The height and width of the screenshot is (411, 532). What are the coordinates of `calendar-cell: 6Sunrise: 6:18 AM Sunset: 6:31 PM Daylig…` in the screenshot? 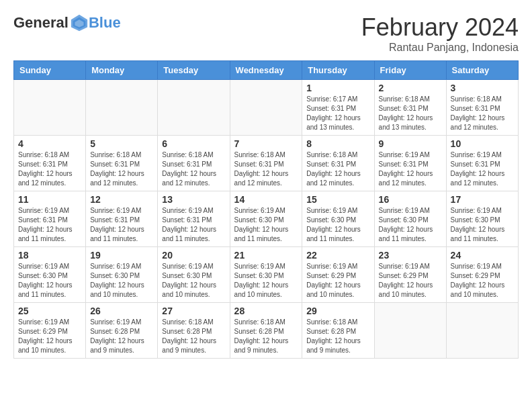 It's located at (193, 164).